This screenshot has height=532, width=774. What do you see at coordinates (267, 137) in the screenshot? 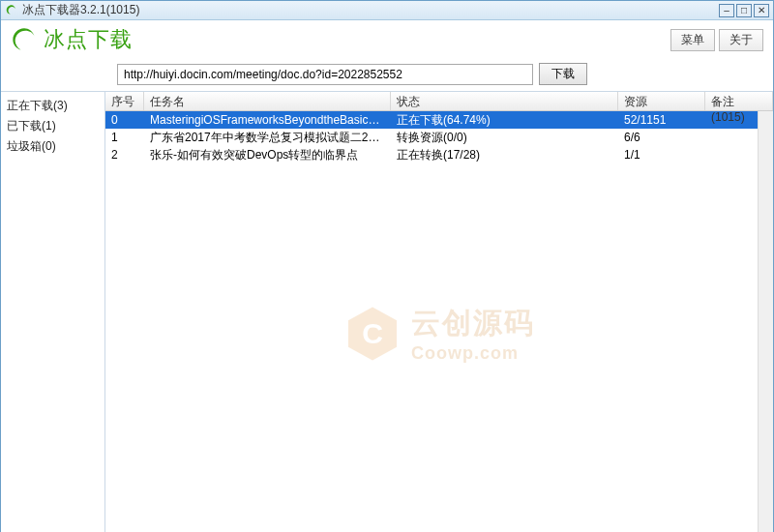
I see `cell-name: 广东省2017年中考数学总复习模拟试题二201707...` at bounding box center [267, 137].